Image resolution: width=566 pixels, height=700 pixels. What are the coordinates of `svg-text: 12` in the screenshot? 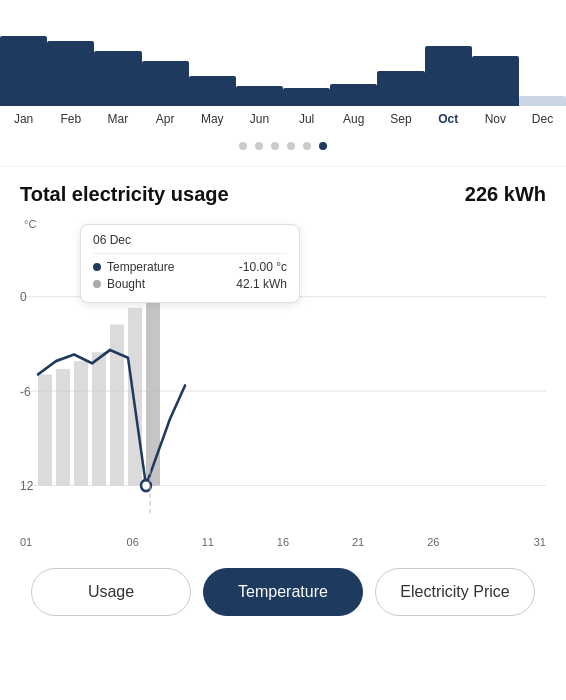 It's located at (26, 486).